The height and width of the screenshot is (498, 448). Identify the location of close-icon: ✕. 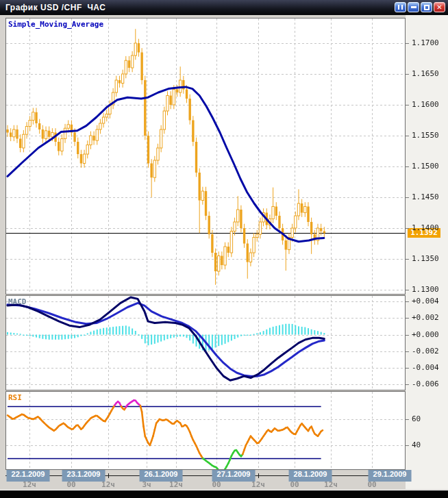
(439, 8).